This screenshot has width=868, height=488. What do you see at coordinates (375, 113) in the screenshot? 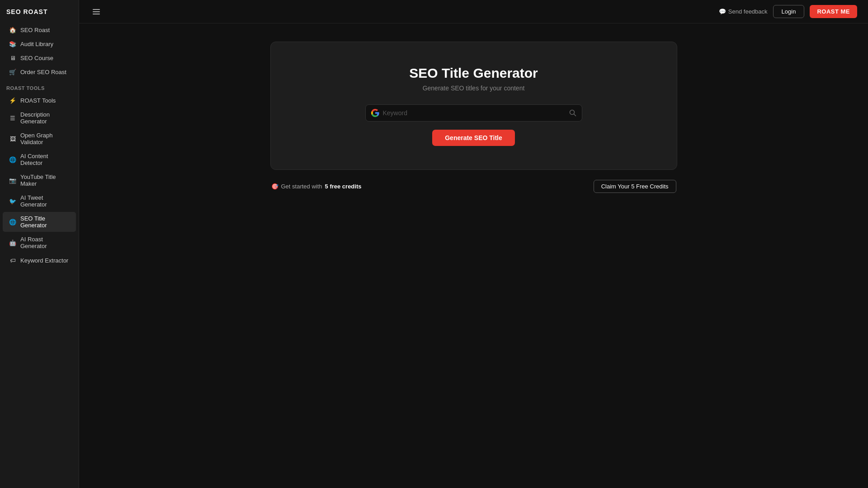
I see `google-icon` at bounding box center [375, 113].